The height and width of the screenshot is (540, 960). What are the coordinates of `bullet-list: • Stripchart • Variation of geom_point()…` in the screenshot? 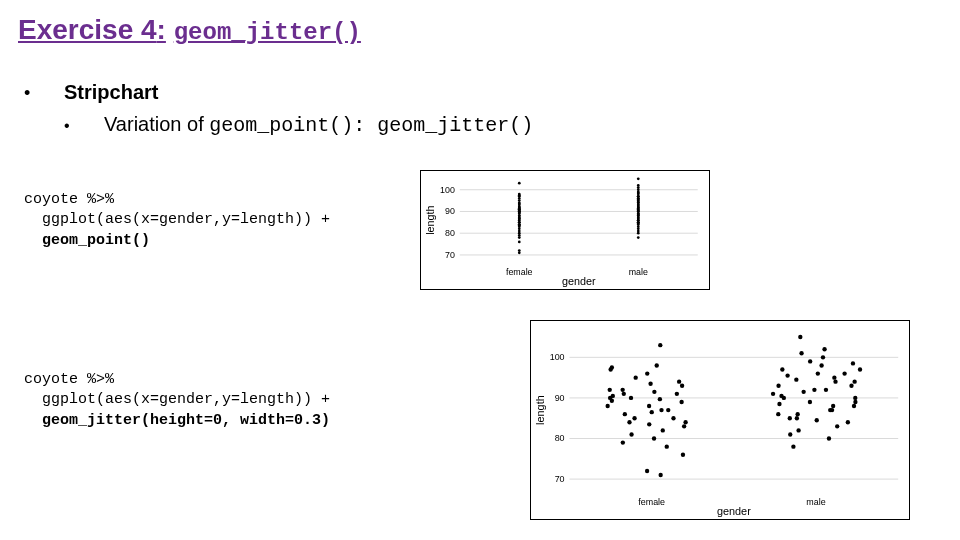 It's located at (278, 109).